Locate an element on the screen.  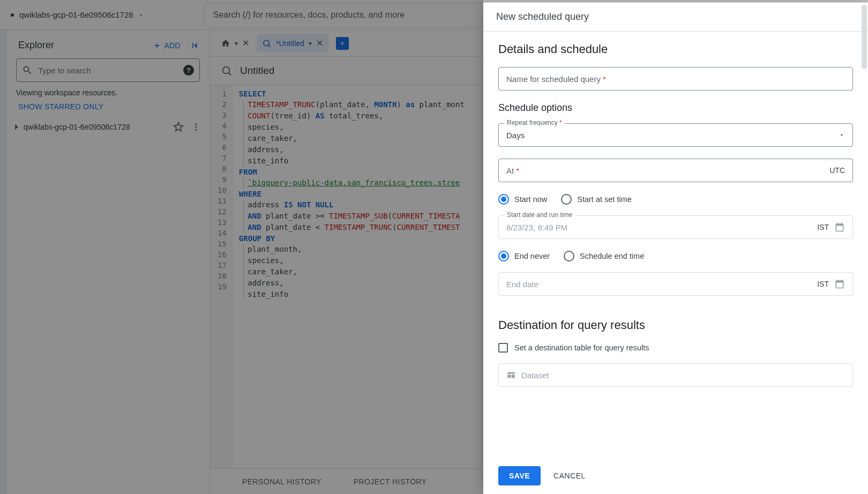
project-history-tab: PROJECT HISTORY is located at coordinates (390, 482).